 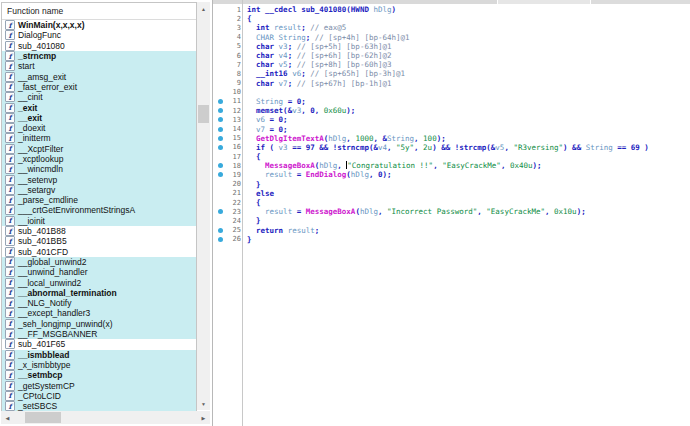 What do you see at coordinates (204, 404) in the screenshot?
I see `scroll-down-icon: ▼` at bounding box center [204, 404].